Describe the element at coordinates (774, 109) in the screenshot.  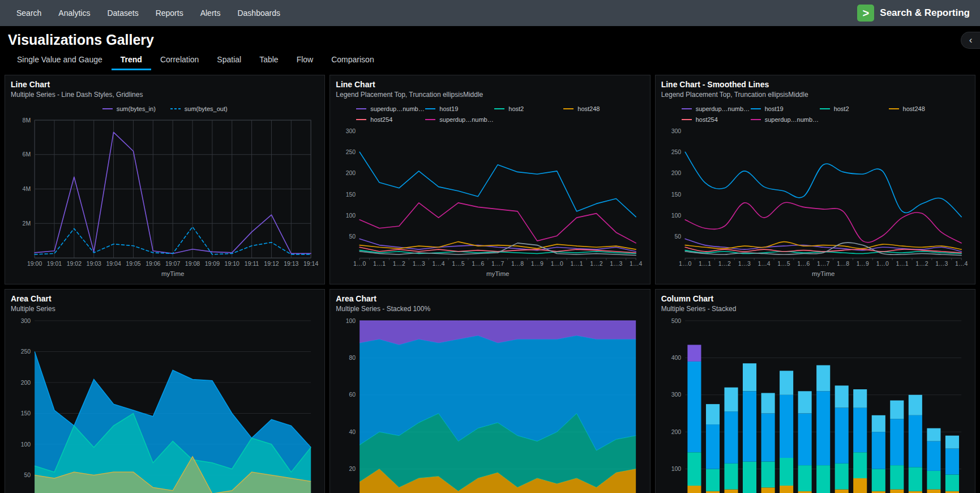
I see `legend-label: host19` at that location.